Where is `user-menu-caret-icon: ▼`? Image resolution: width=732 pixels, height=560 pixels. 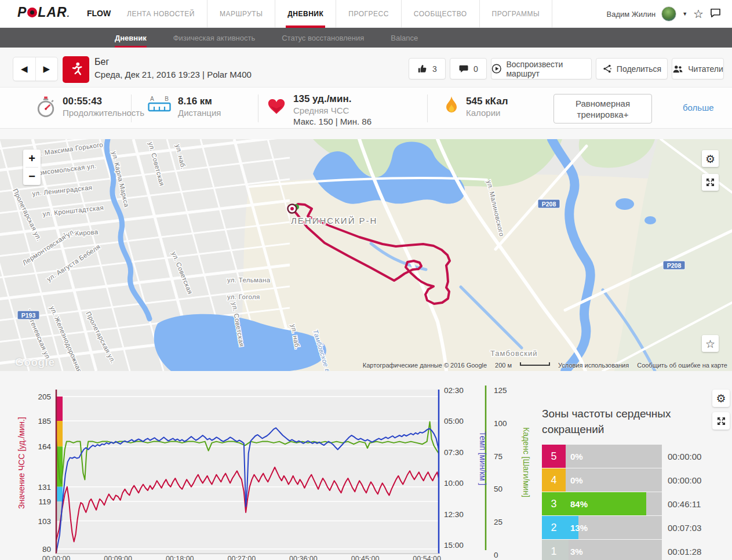 user-menu-caret-icon: ▼ is located at coordinates (685, 14).